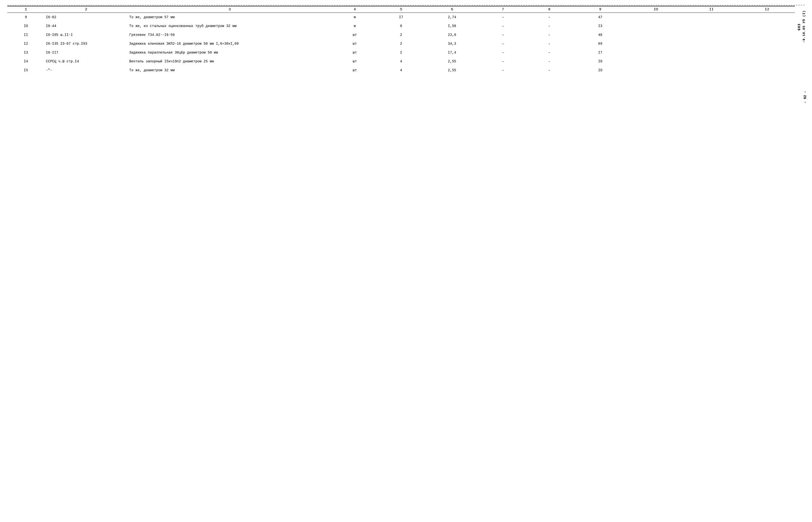 This screenshot has width=812, height=522. What do you see at coordinates (401, 35) in the screenshot?
I see `table-row: III8-I85 ш.II-IГрязевик Т34.02--I6-50шт2…` at bounding box center [401, 35].